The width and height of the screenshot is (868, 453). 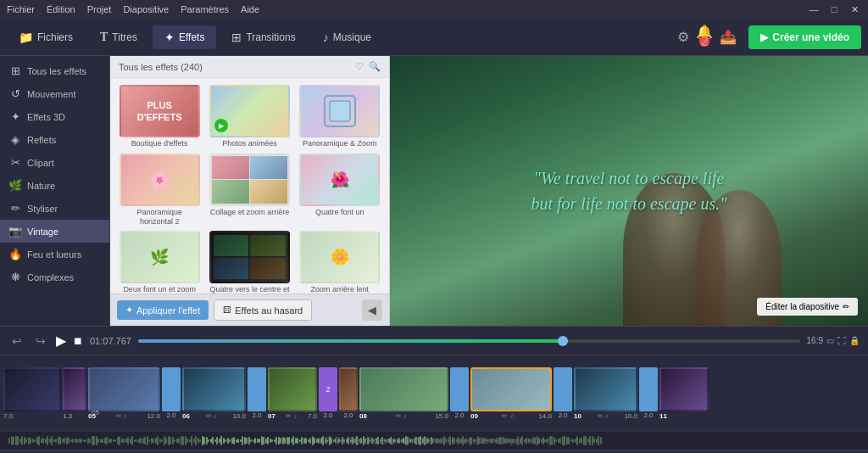 I want to click on effect-thumb-quatre: 🌺, so click(x=339, y=180).